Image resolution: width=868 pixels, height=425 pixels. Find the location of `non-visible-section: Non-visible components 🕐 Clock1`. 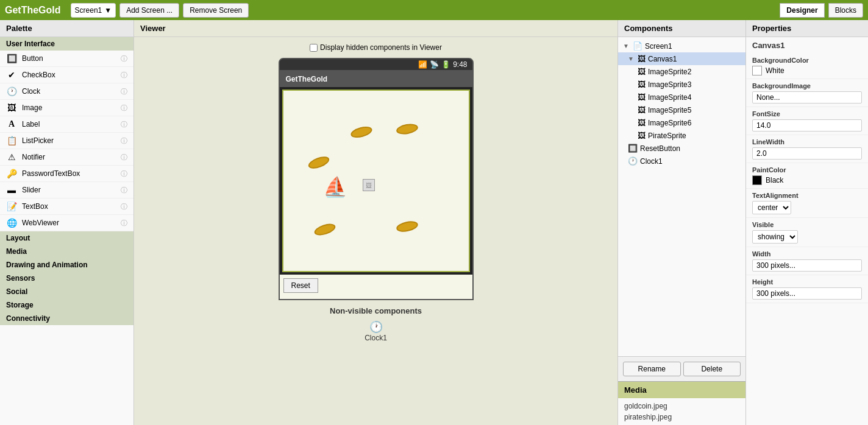

non-visible-section: Non-visible components 🕐 Clock1 is located at coordinates (375, 324).